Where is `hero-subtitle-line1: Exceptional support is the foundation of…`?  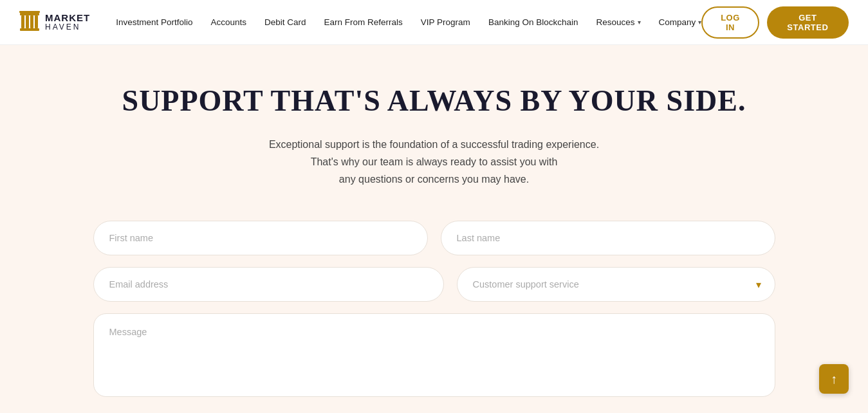
hero-subtitle-line1: Exceptional support is the foundation of… is located at coordinates (434, 144).